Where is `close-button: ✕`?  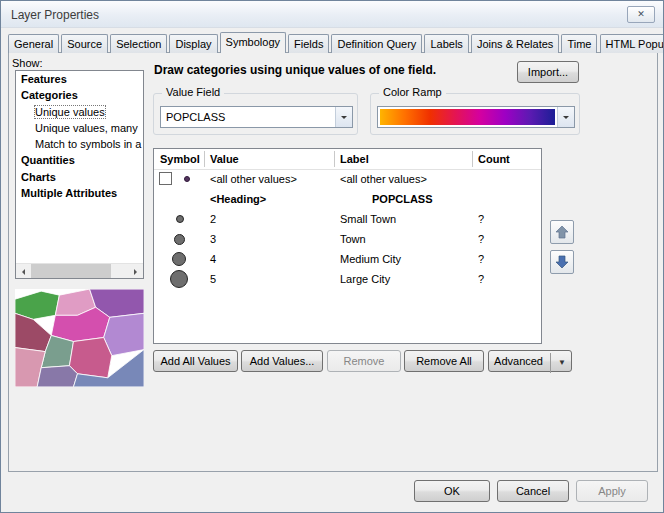
close-button: ✕ is located at coordinates (641, 14).